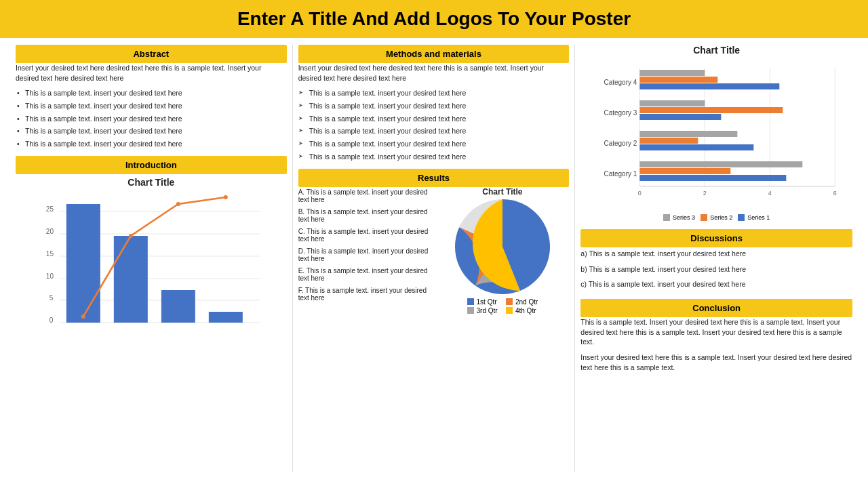  I want to click on abstract-text: Insert your desired text here desired te…, so click(151, 73).